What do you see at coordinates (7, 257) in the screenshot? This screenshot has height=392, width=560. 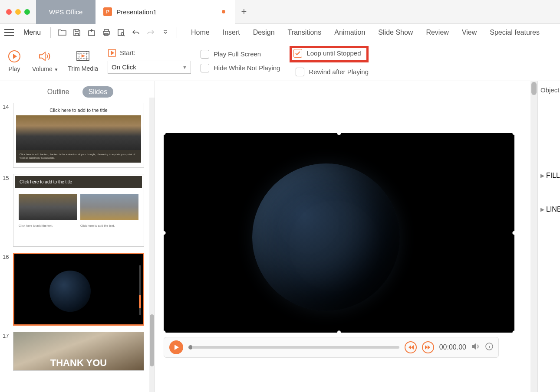 I see `slide-number: 16` at bounding box center [7, 257].